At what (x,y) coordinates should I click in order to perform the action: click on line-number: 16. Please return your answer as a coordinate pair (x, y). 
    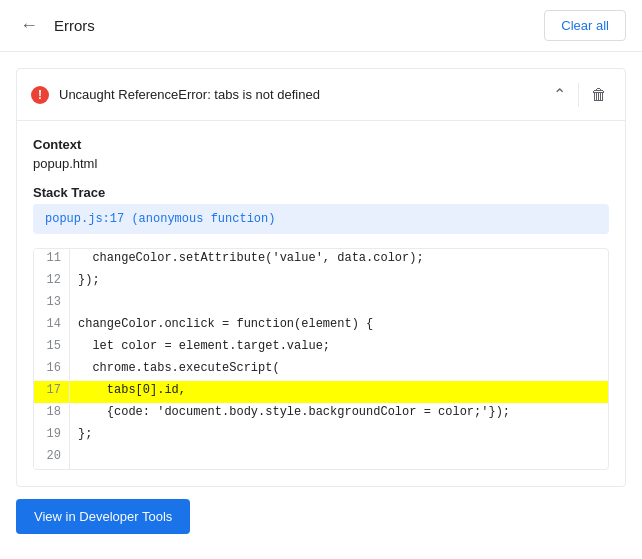
    Looking at the image, I should click on (52, 370).